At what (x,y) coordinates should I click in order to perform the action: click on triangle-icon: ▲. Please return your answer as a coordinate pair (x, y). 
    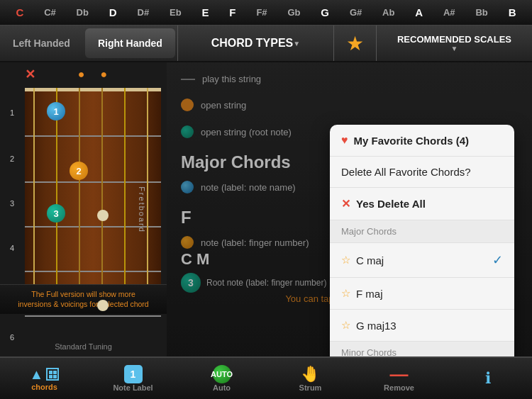
    Looking at the image, I should click on (37, 374).